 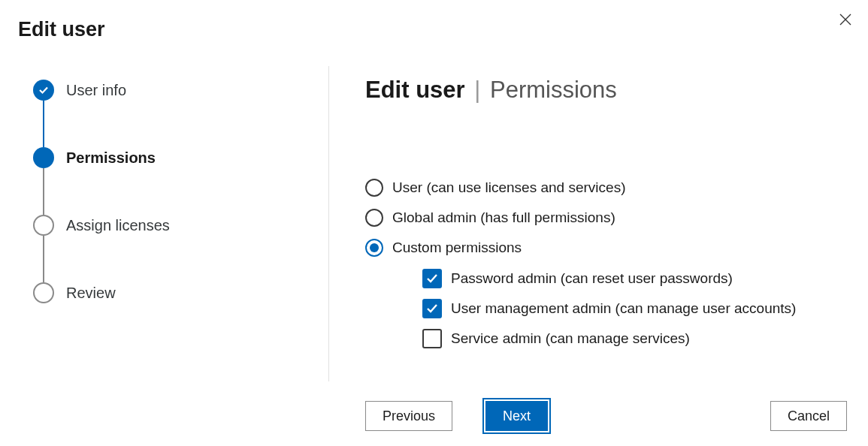 What do you see at coordinates (570, 339) in the screenshot?
I see `checkbox-label: Service admin (can manage services)` at bounding box center [570, 339].